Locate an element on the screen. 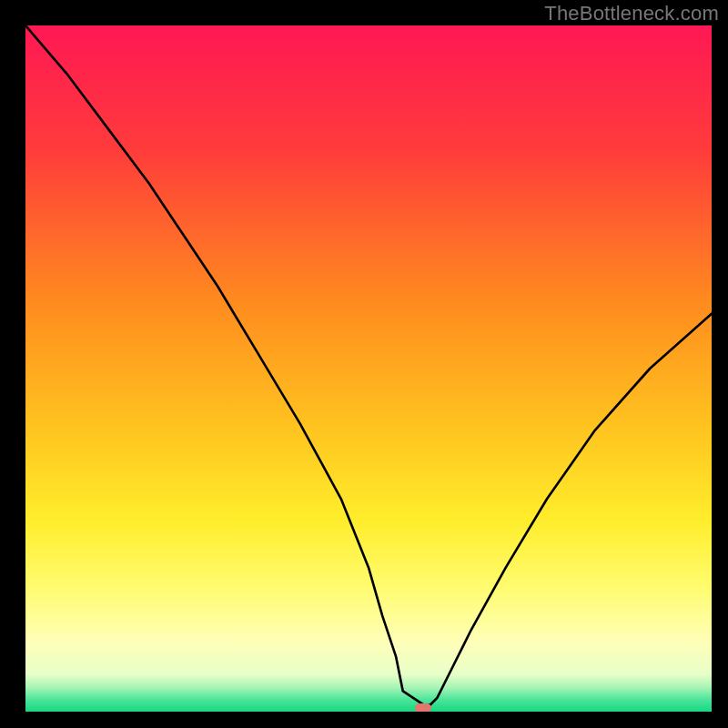 The image size is (728, 728). optimal-point-marker is located at coordinates (423, 708).